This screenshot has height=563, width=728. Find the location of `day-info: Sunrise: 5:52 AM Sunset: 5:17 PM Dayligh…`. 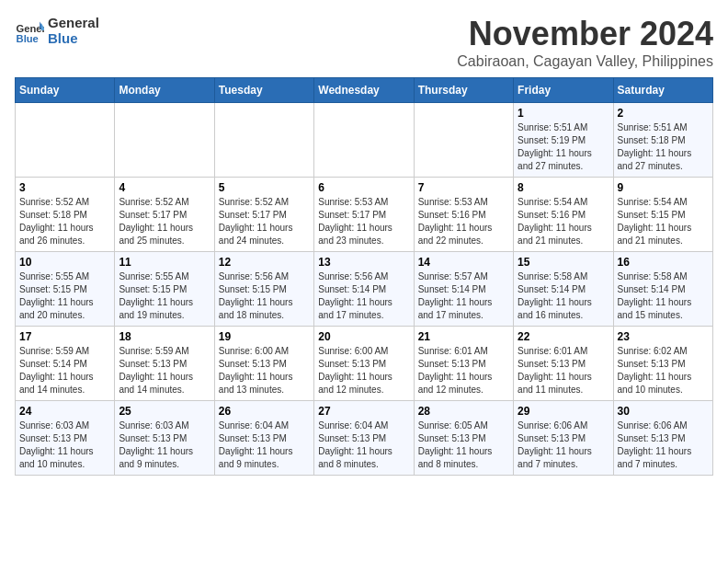

day-info: Sunrise: 5:52 AM Sunset: 5:17 PM Dayligh… is located at coordinates (265, 222).